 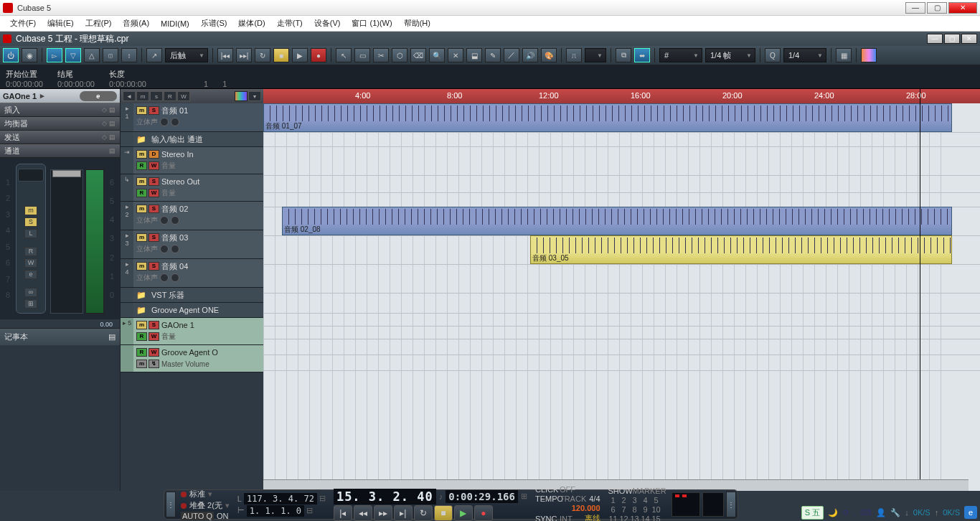 I want to click on automation-mode-button: ↗, so click(x=154, y=55).